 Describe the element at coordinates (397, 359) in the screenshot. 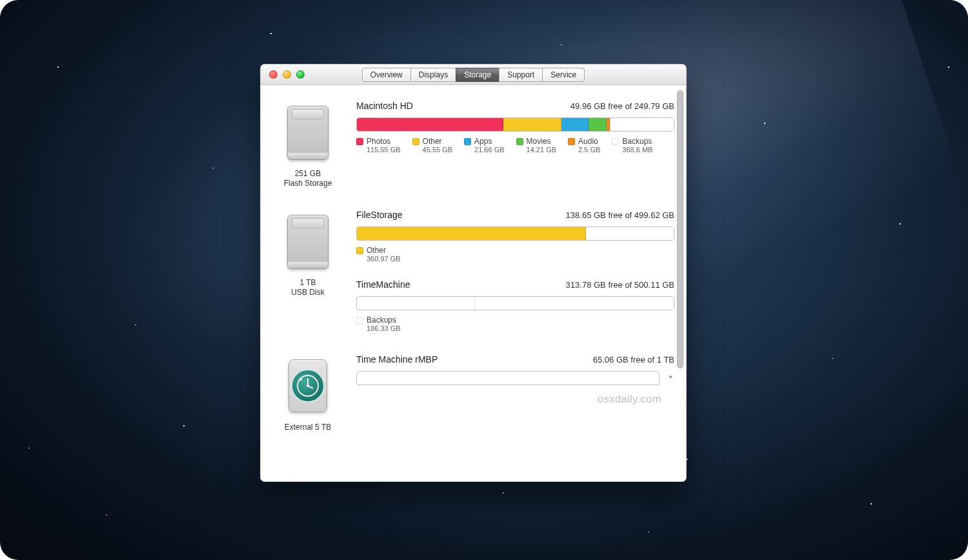

I see `volume-name: Time Machine rMBP` at that location.